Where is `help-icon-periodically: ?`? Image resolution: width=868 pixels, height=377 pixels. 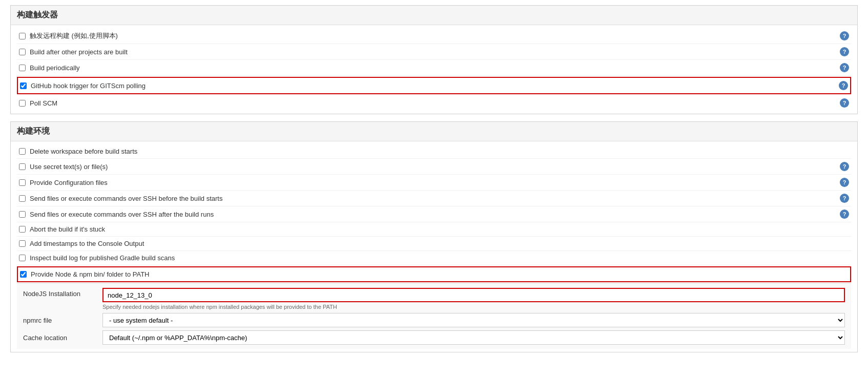 help-icon-periodically: ? is located at coordinates (844, 68).